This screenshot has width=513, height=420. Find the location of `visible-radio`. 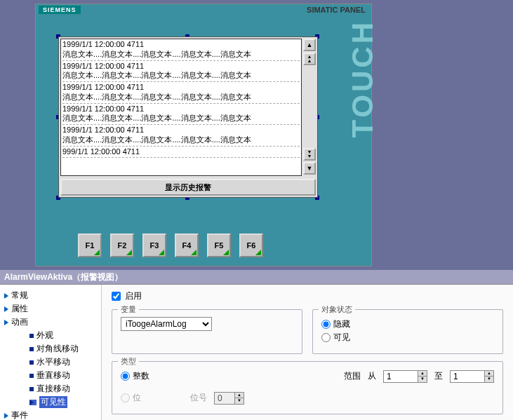

visible-radio is located at coordinates (326, 338).